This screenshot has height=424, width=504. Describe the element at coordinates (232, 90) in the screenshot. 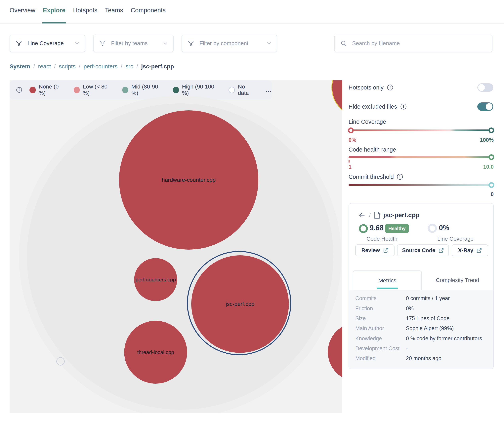

I see `legend-dot-nodata` at that location.